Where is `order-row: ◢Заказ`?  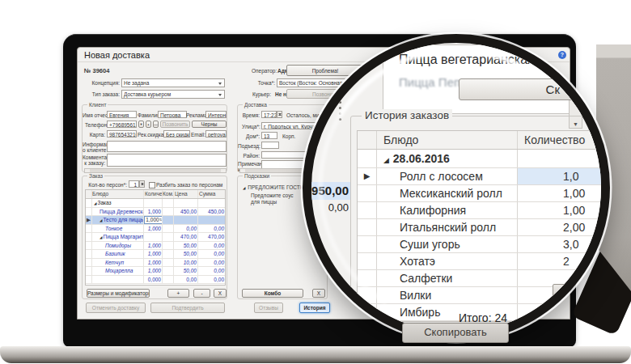 order-row: ◢Заказ is located at coordinates (155, 204).